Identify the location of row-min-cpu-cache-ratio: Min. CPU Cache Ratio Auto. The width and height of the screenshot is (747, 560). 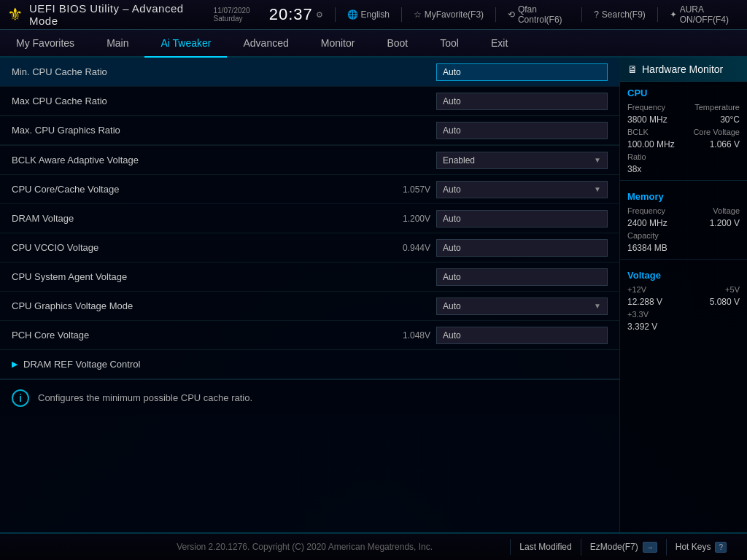
(309, 72).